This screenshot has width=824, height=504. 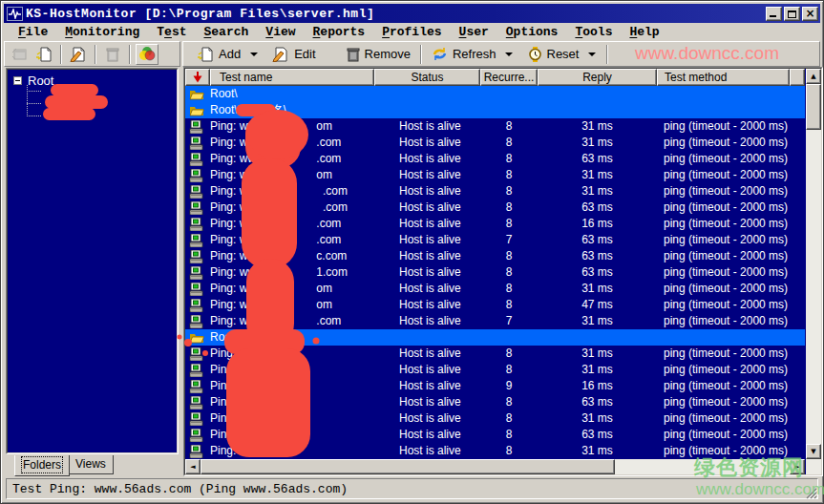 I want to click on vertical-scrollbar: ▲ ▼, so click(x=813, y=263).